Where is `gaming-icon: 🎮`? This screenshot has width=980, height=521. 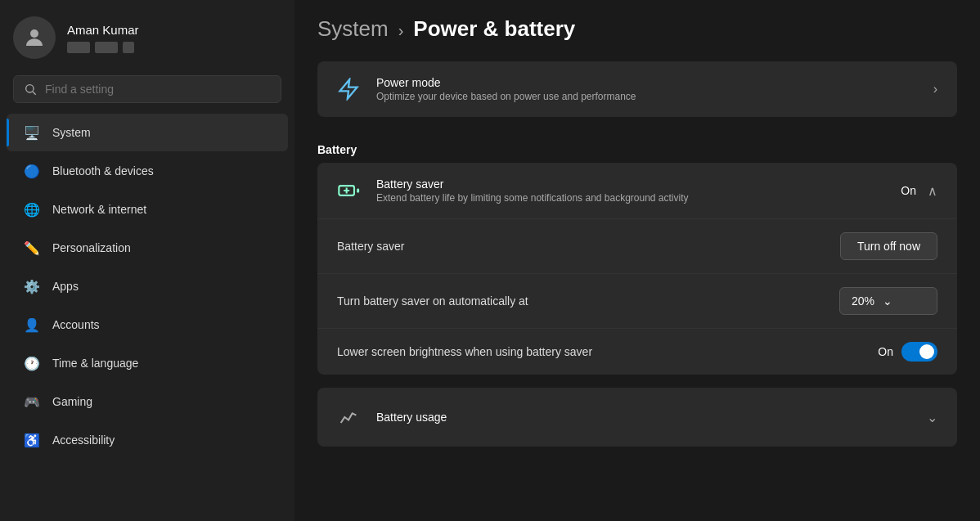 gaming-icon: 🎮 is located at coordinates (32, 402).